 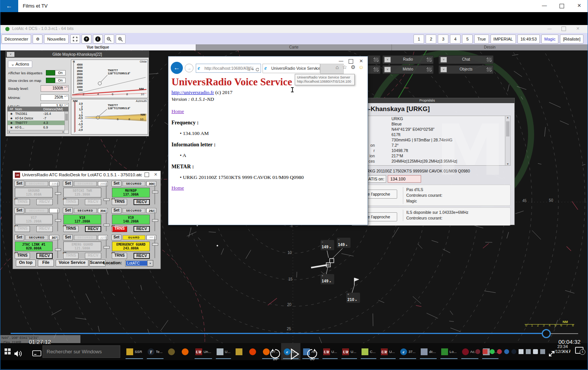 I want to click on browser-close-button: ✕, so click(x=361, y=61).